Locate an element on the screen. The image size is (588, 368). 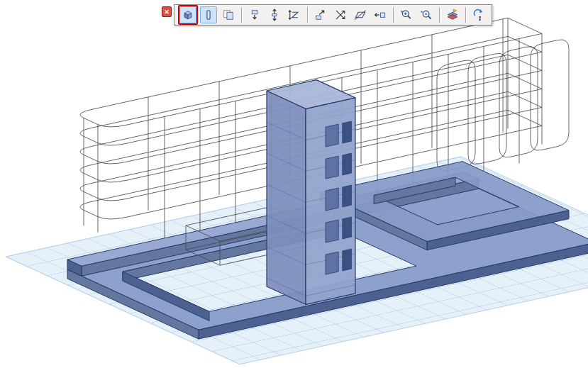
toolbar-button-stretch-height is located at coordinates (294, 15).